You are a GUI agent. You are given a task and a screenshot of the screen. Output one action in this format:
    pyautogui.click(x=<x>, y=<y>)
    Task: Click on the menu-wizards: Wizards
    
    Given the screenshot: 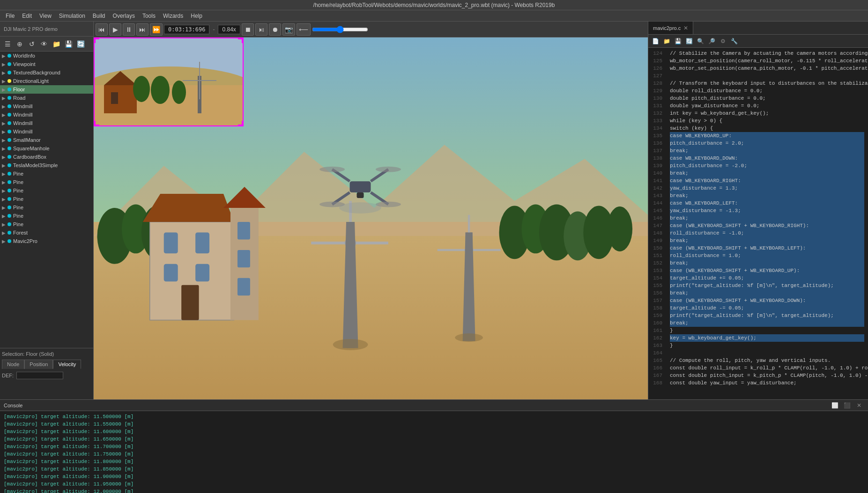 What is the action you would take?
    pyautogui.click(x=173, y=16)
    